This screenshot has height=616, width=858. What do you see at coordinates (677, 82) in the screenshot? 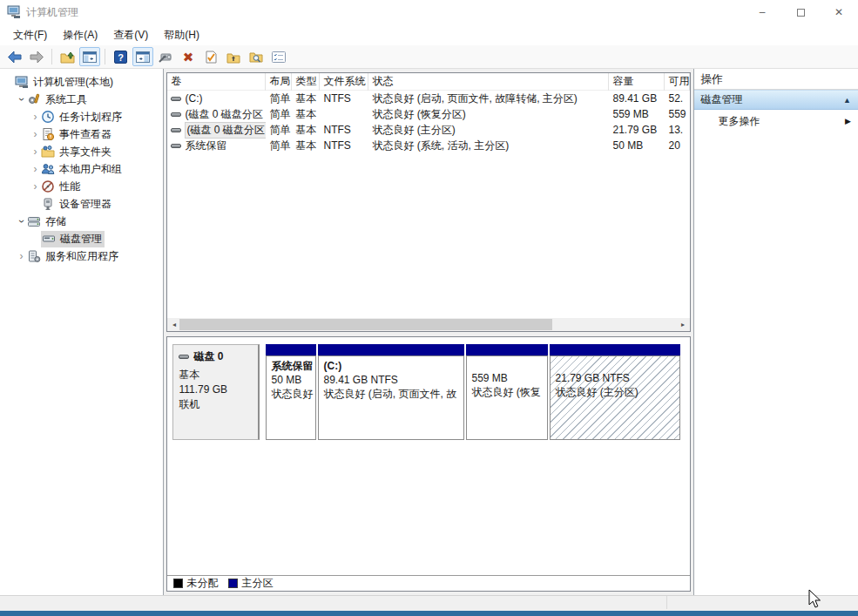
I see `column-header-free: 可用` at bounding box center [677, 82].